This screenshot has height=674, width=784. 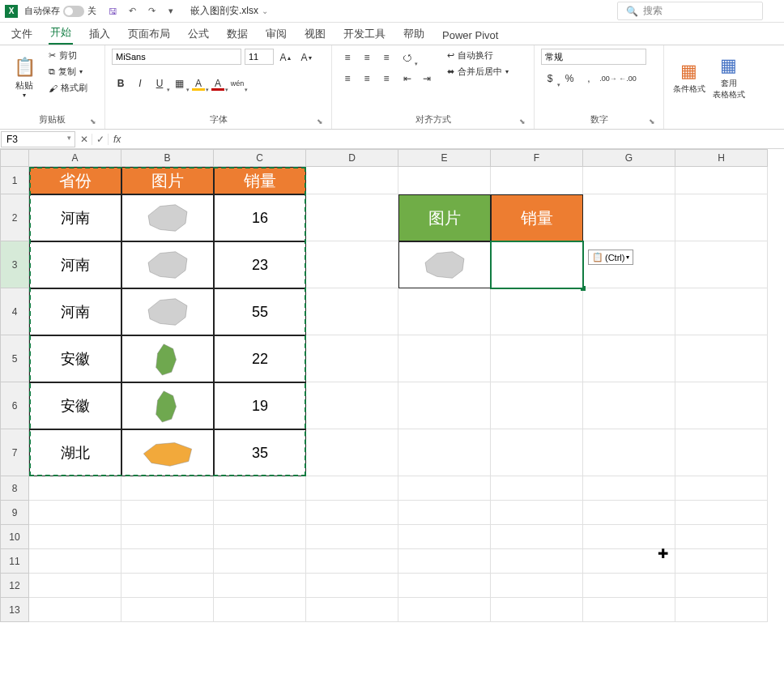 I want to click on decrease-font-button: A▼, so click(x=307, y=58).